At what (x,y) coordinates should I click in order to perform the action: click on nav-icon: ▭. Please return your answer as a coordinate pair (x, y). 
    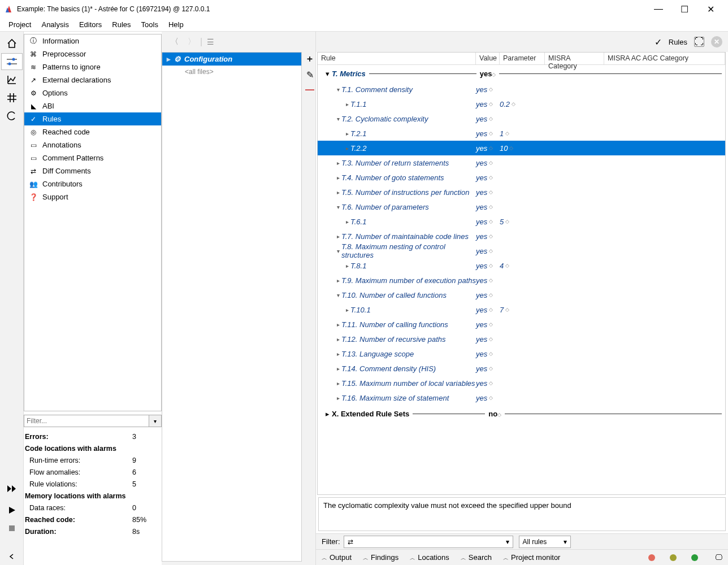
    Looking at the image, I should click on (33, 145).